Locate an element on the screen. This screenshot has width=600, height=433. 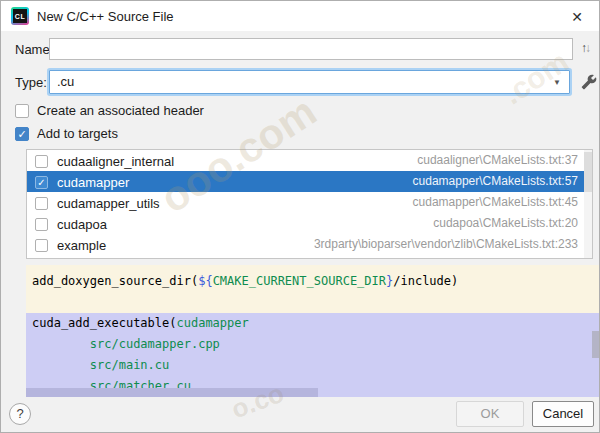
chevron-down-icon: ▼ is located at coordinates (557, 82).